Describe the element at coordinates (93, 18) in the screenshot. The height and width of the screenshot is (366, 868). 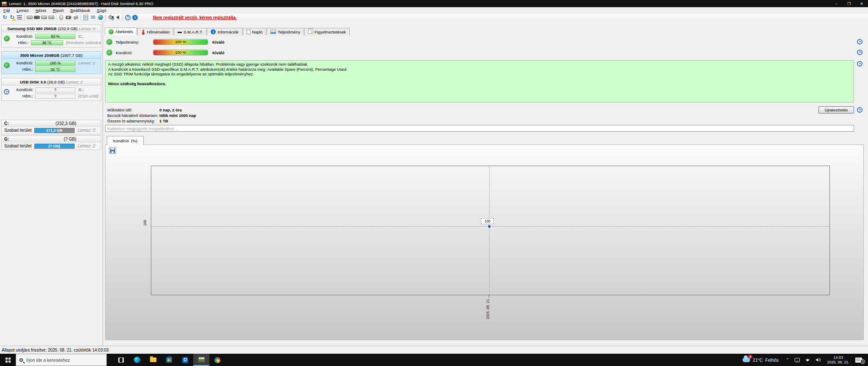
I see `email-icon: ✉` at that location.